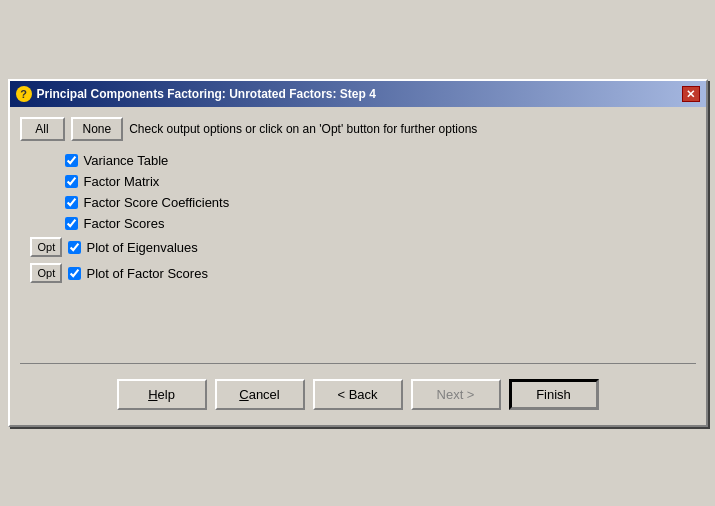 The image size is (715, 506). Describe the element at coordinates (124, 224) in the screenshot. I see `factor-scores-label: Factor Scores` at that location.